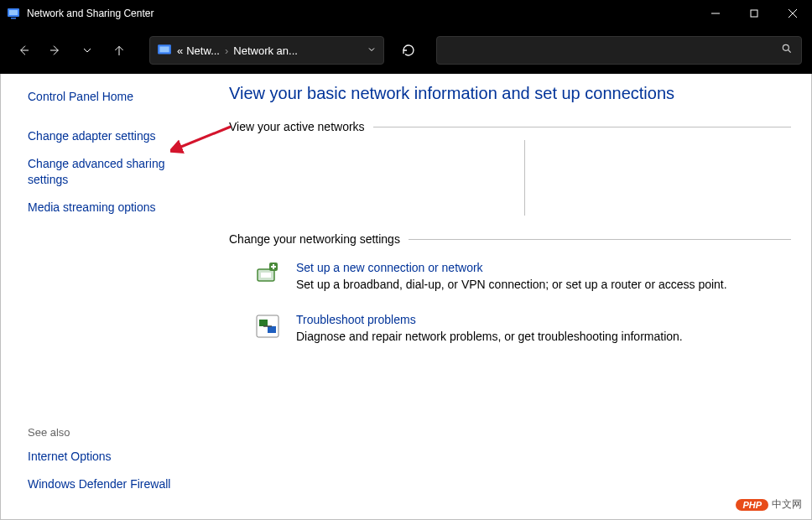  I want to click on breadcrumb-seg2: Network an..., so click(265, 50).